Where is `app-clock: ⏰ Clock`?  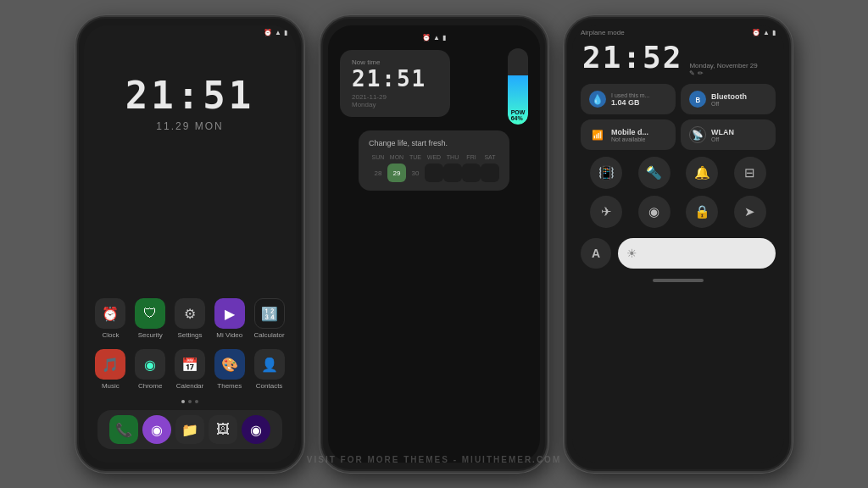
app-clock: ⏰ Clock is located at coordinates (110, 319).